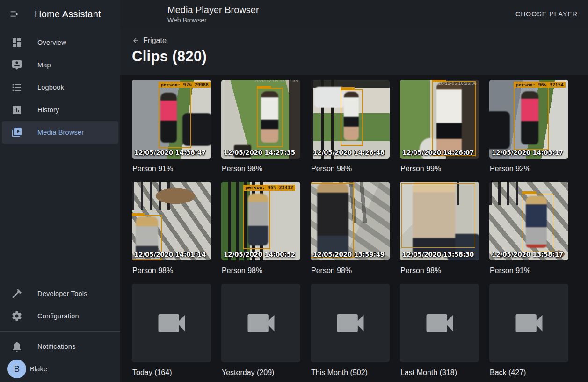 The width and height of the screenshot is (588, 382). What do you see at coordinates (528, 152) in the screenshot?
I see `clip-timestamp: 12/05/2020 14:03:17` at bounding box center [528, 152].